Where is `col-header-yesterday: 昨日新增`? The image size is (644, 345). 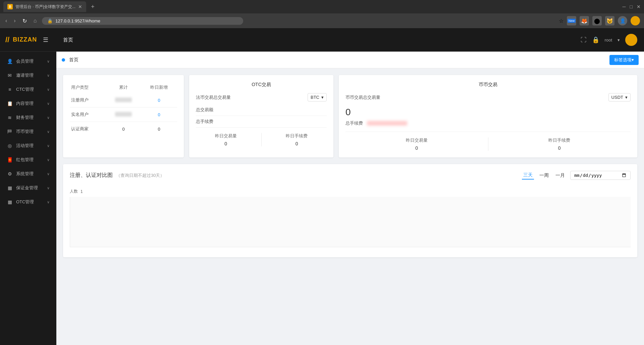
col-header-yesterday: 昨日新增 is located at coordinates (159, 87).